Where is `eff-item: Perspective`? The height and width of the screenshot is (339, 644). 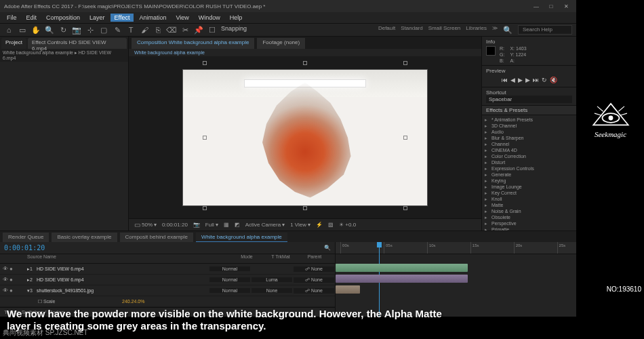
eff-item: Perspective is located at coordinates (529, 224).